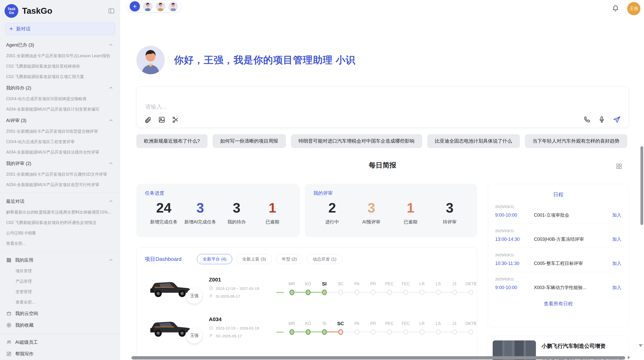 This screenshot has width=644, height=360. I want to click on sidebar-item-label: AI超级员工, so click(26, 342).